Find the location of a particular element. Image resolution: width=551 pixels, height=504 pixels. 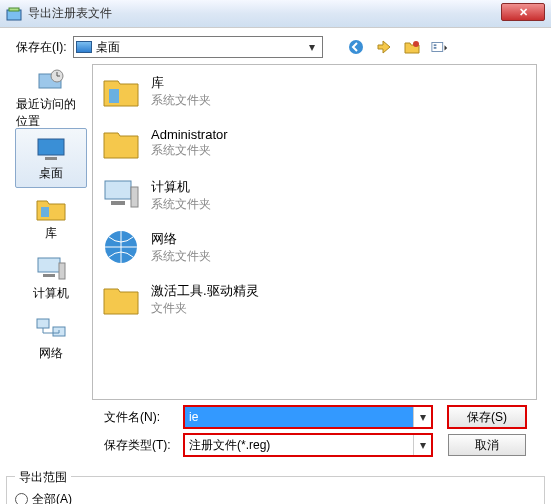

place-libraries: 库 is located at coordinates (51, 218).